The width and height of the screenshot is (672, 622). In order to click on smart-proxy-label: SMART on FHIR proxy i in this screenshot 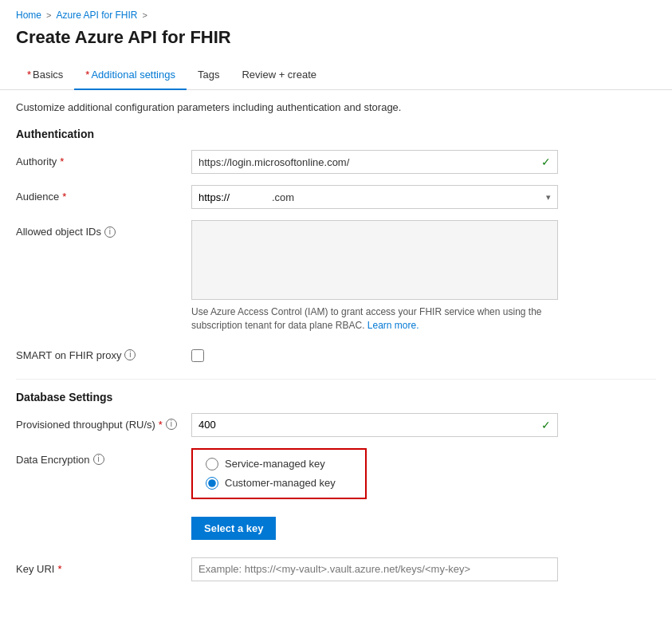, I will do `click(104, 352)`.